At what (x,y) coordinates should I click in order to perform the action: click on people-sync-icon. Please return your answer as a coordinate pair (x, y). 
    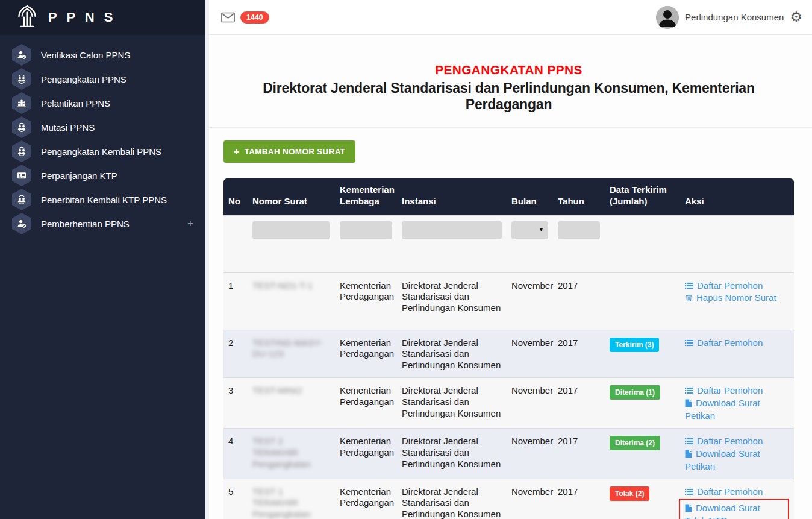
    Looking at the image, I should click on (22, 79).